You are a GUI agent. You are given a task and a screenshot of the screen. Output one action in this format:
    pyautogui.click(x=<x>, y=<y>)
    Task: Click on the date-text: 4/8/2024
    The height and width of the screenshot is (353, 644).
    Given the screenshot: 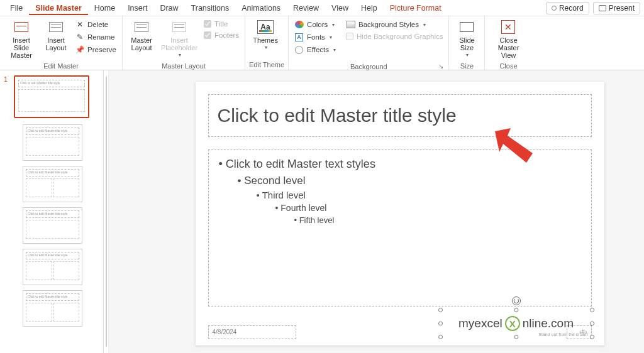 What is the action you would take?
    pyautogui.click(x=225, y=332)
    